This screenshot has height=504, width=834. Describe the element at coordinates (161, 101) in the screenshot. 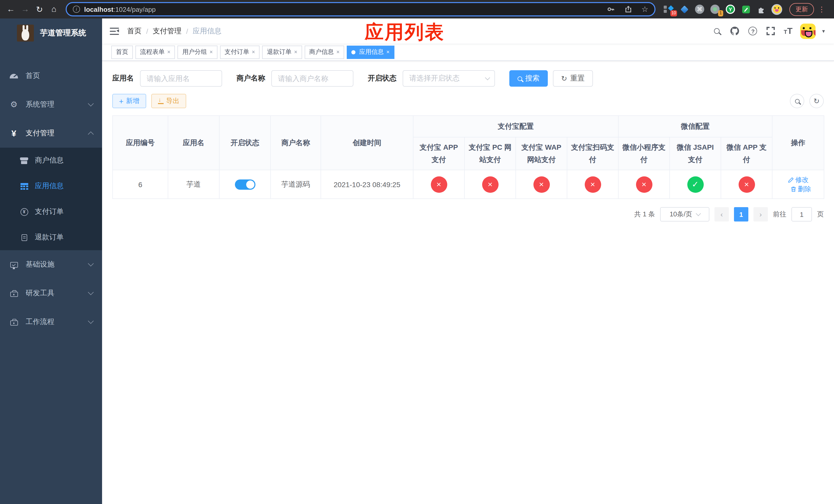

I see `download-icon` at that location.